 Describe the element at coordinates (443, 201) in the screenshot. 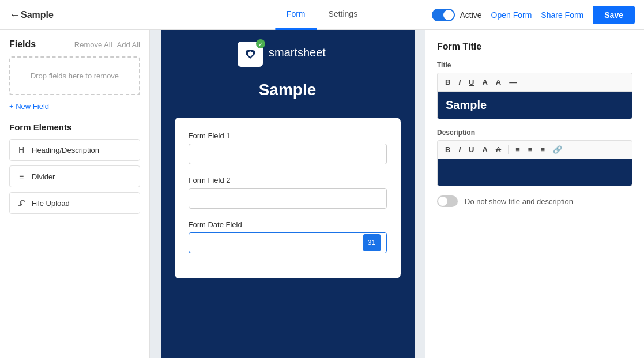

I see `toggle-small-knob` at that location.